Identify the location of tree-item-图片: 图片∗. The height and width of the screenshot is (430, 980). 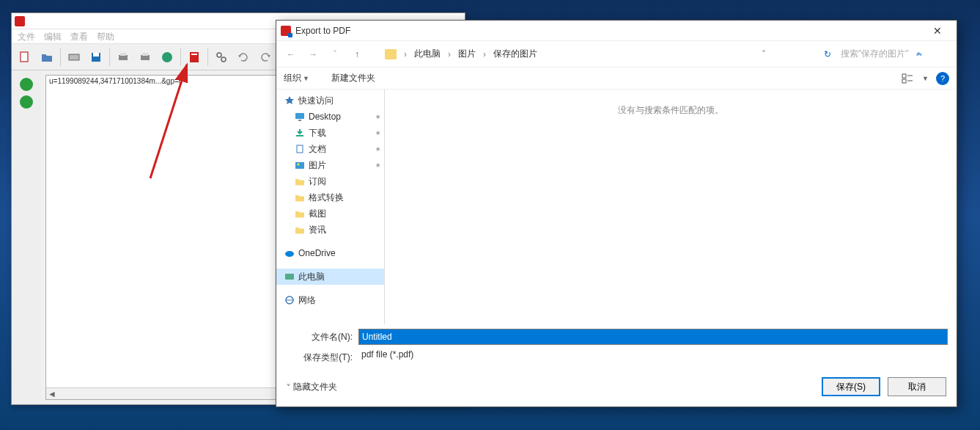
(330, 165).